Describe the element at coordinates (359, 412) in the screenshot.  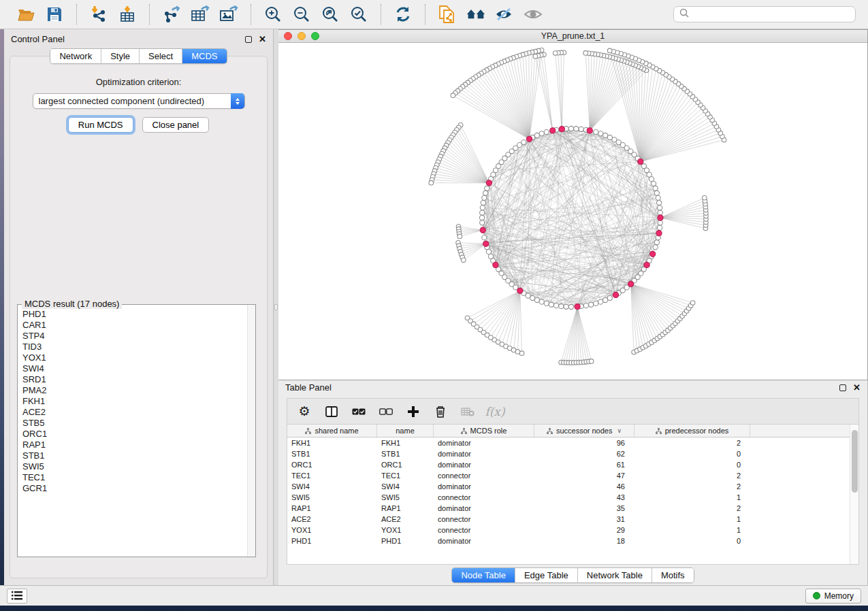
I see `select-all-icon` at that location.